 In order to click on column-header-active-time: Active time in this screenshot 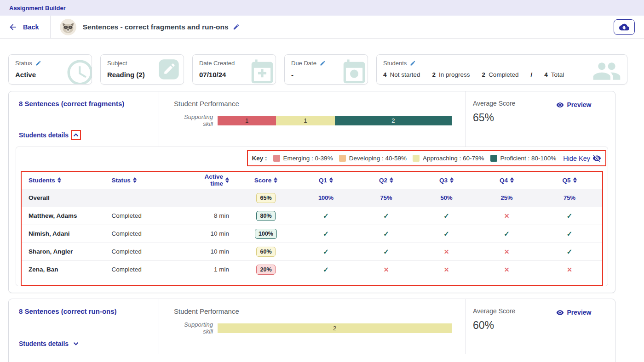, I will do `click(214, 180)`.